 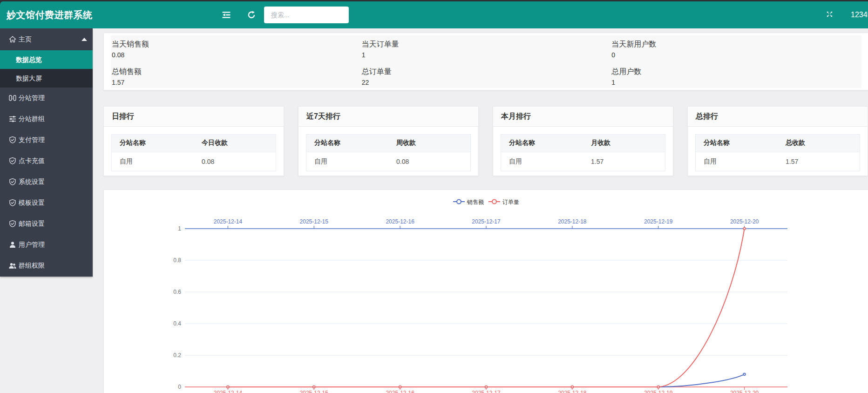 I want to click on stat-value: 1.57, so click(x=237, y=82).